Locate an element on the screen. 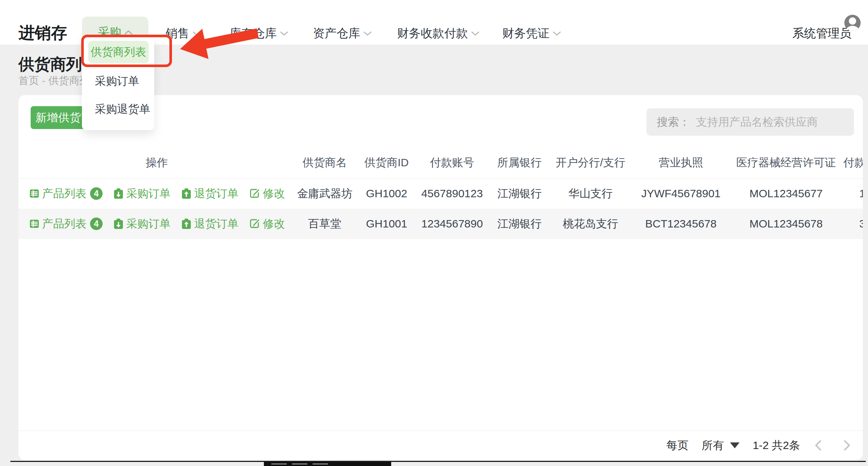  column-header-supplier-id: 供货商ID is located at coordinates (387, 163).